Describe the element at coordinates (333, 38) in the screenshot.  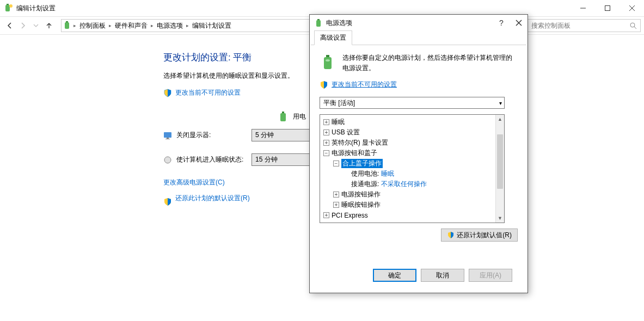
I see `tab-advanced-settings: 高级设置` at that location.